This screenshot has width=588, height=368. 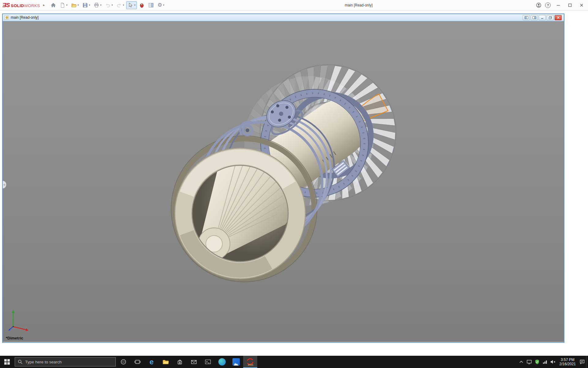 What do you see at coordinates (123, 362) in the screenshot?
I see `cortana-button` at bounding box center [123, 362].